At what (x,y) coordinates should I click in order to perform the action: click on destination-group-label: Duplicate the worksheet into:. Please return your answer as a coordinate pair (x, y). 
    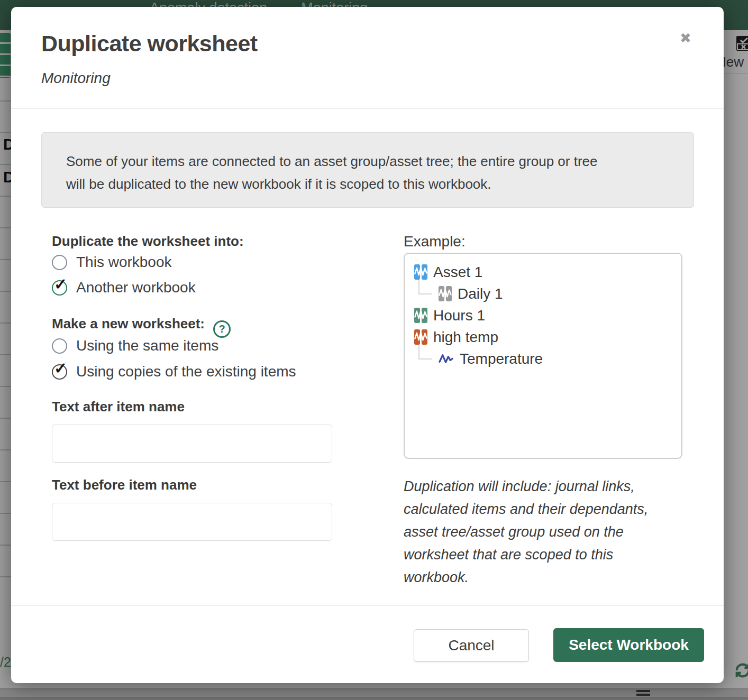
    Looking at the image, I should click on (148, 241).